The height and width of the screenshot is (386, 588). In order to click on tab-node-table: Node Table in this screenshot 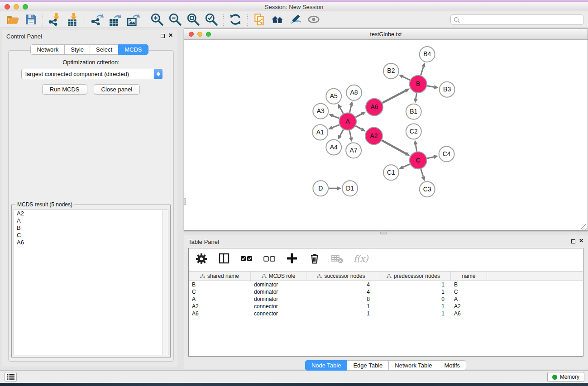, I will do `click(326, 366)`.